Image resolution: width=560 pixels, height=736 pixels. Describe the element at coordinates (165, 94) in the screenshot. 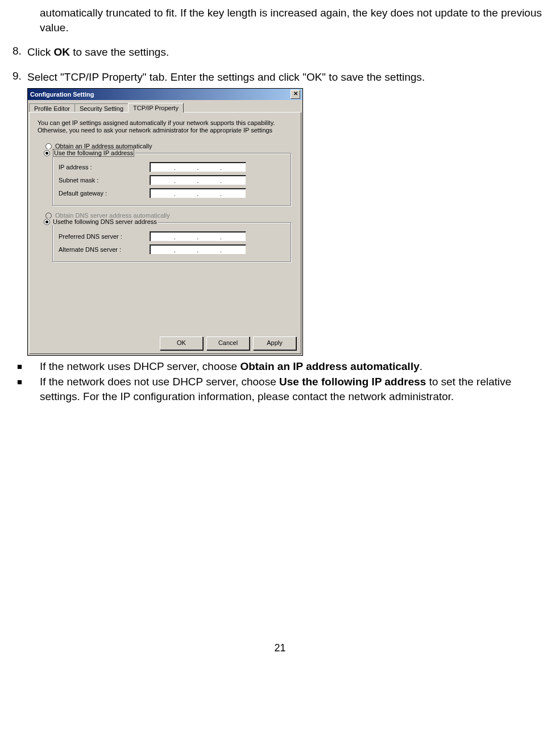

I see `dialog-titlebar: Configuration Setting ✕` at that location.